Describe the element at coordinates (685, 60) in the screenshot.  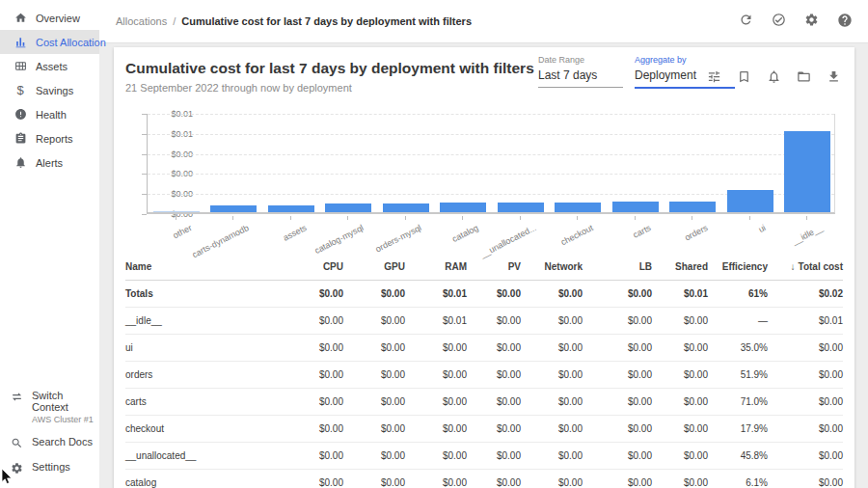
I see `aggregate-by-label: Aggregate by` at that location.